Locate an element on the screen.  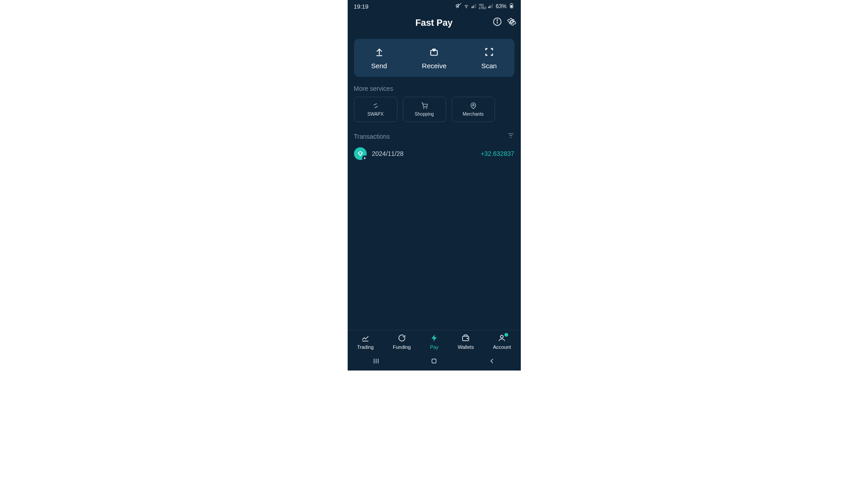
scan-icon is located at coordinates (489, 52).